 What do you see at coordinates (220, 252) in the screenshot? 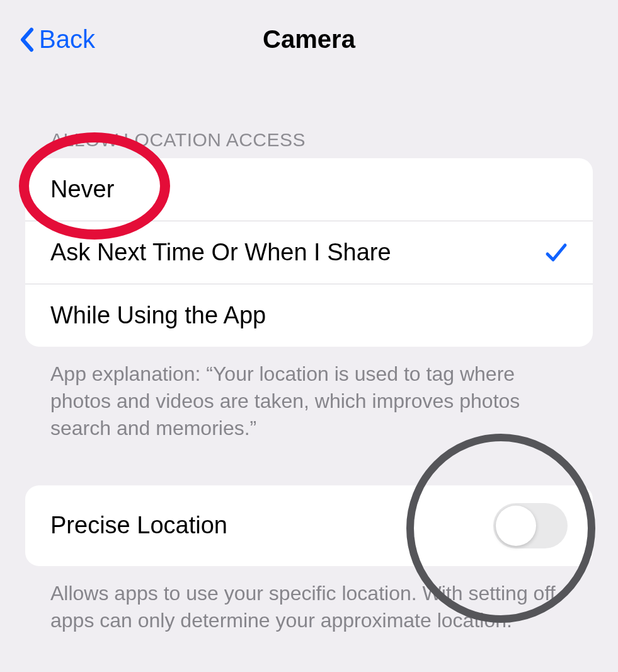
I see `option-label: Ask Next Time Or When I Share` at bounding box center [220, 252].